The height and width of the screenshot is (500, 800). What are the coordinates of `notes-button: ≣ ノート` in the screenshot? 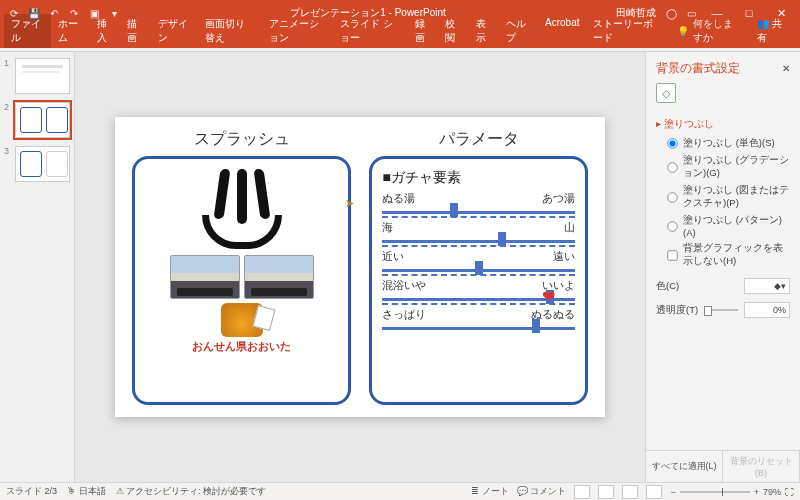 It's located at (490, 492).